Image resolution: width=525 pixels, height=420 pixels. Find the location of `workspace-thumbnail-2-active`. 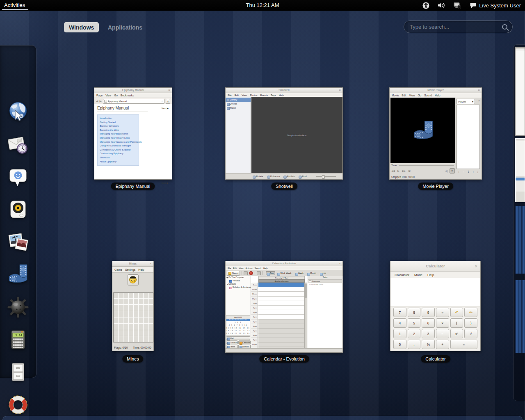

workspace-thumbnail-2-active is located at coordinates (520, 170).